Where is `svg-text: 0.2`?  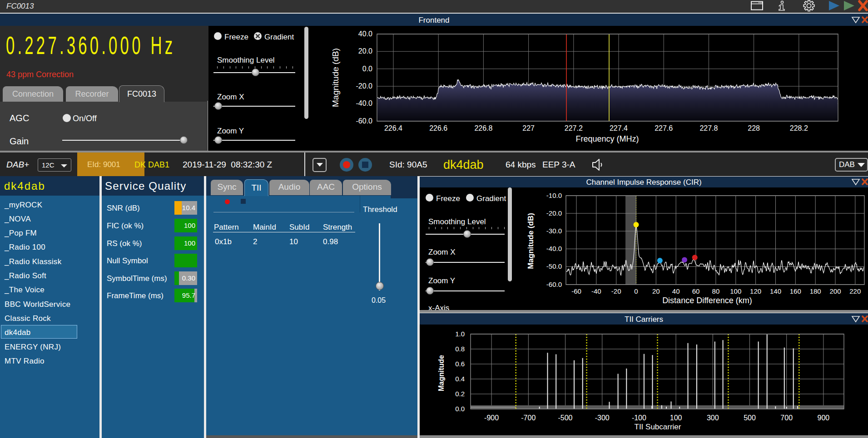
svg-text: 0.2 is located at coordinates (460, 394).